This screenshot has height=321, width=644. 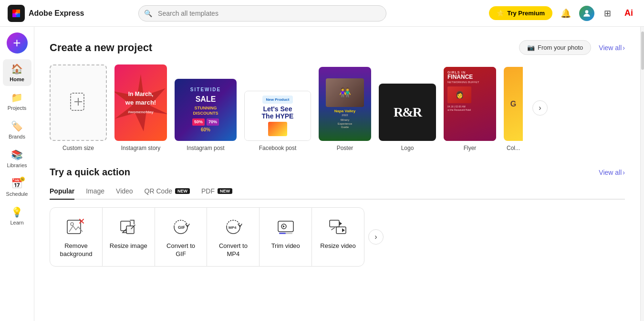 I want to click on qa-view-all-label: View all, so click(x=610, y=172).